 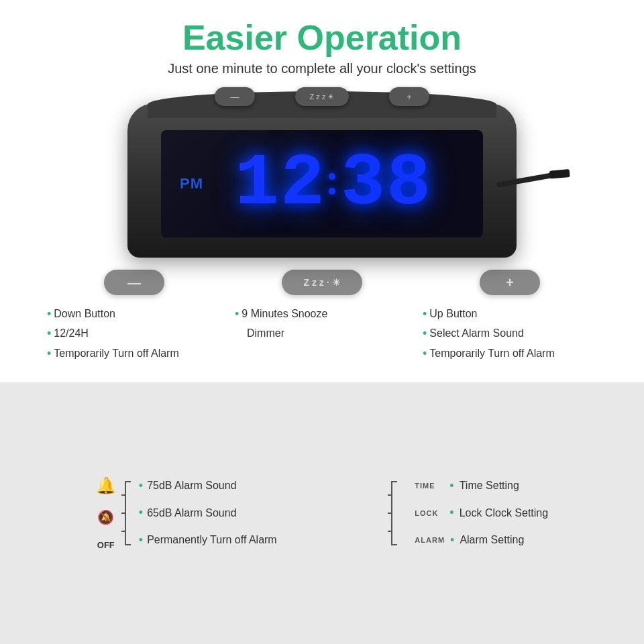 I want to click on alarm-65db-row: • 65dB Alarm Sound, so click(x=208, y=513).